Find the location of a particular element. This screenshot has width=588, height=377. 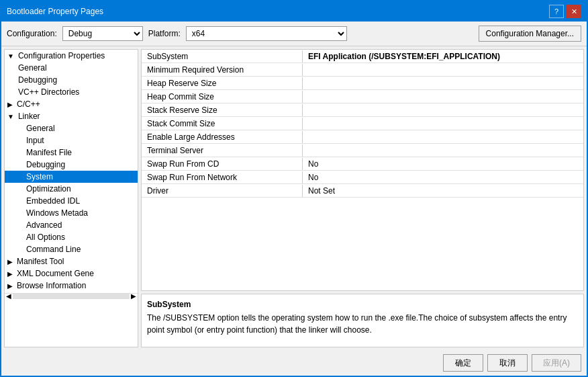

tree-label: Configuration Properties is located at coordinates (60, 56).